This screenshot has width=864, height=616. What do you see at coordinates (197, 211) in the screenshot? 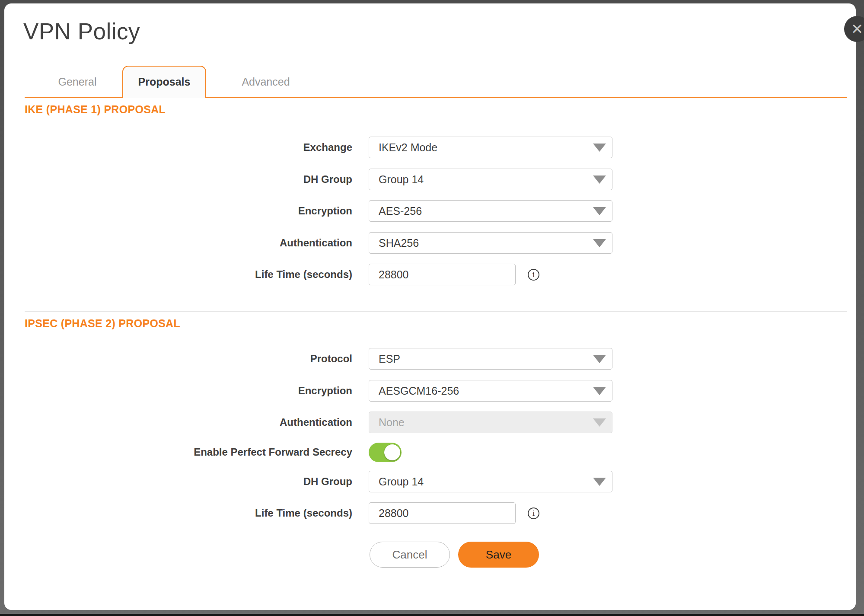
I see `encryption-label: Encryption` at bounding box center [197, 211].